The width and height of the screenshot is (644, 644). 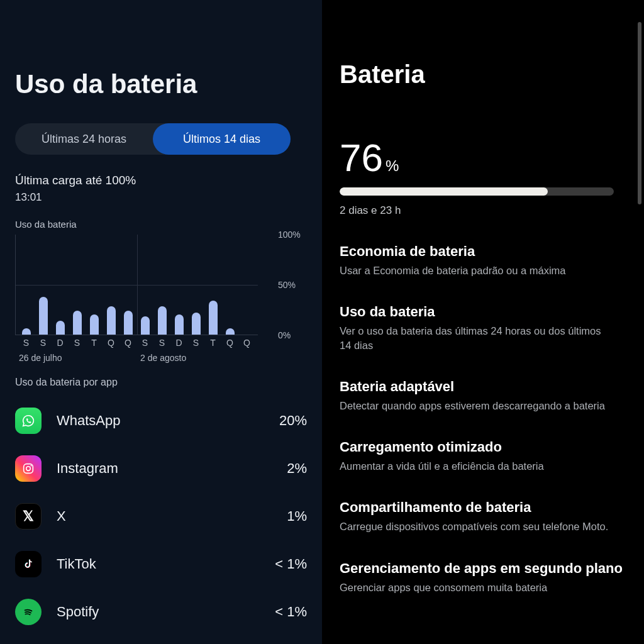 I want to click on menu-optimized-charging: Carregamento otimizado Aumentar a vida ú…, so click(x=483, y=456).